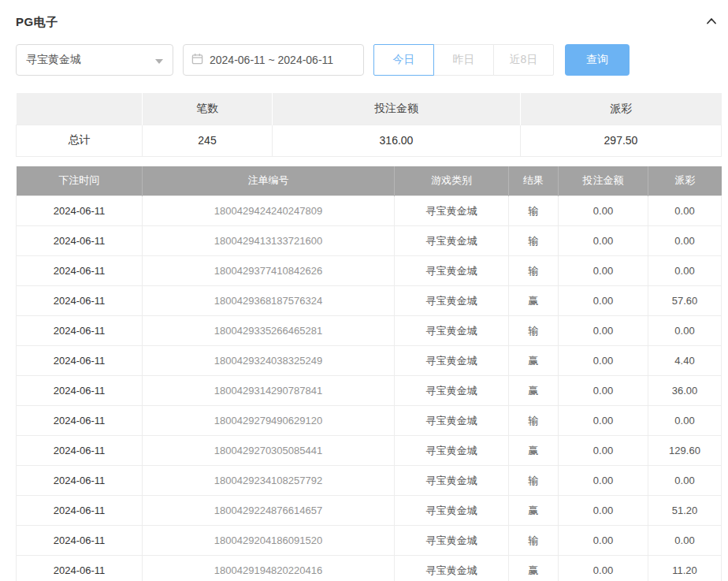 The height and width of the screenshot is (581, 728). Describe the element at coordinates (369, 568) in the screenshot. I see `table-row: 2024-06-111800429194820220416寻宝黄金城赢0.001…` at that location.